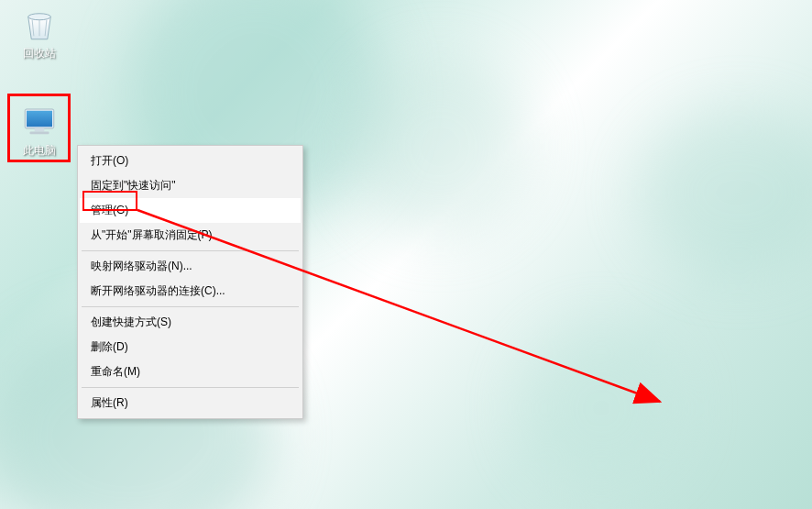 The height and width of the screenshot is (509, 812). Describe the element at coordinates (191, 372) in the screenshot. I see `menu-item-rename: 重命名(M)` at that location.